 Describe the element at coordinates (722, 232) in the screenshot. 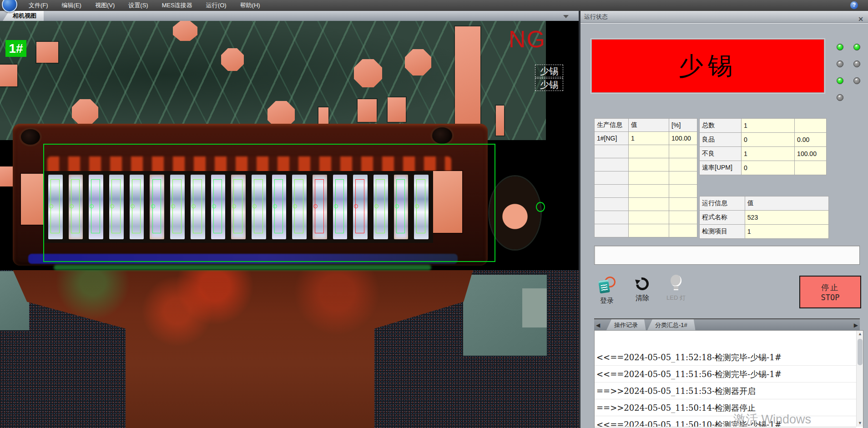

I see `runinfo-name-cell: 检测项目` at that location.